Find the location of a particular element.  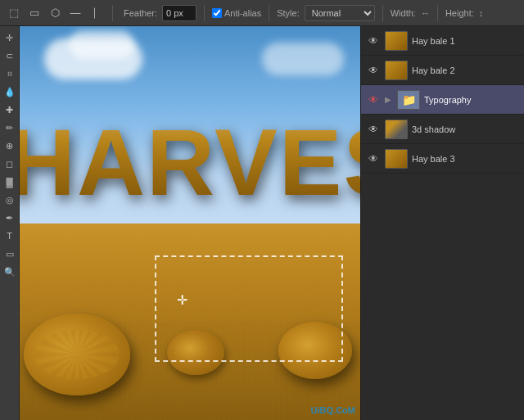

feather-input is located at coordinates (179, 13).